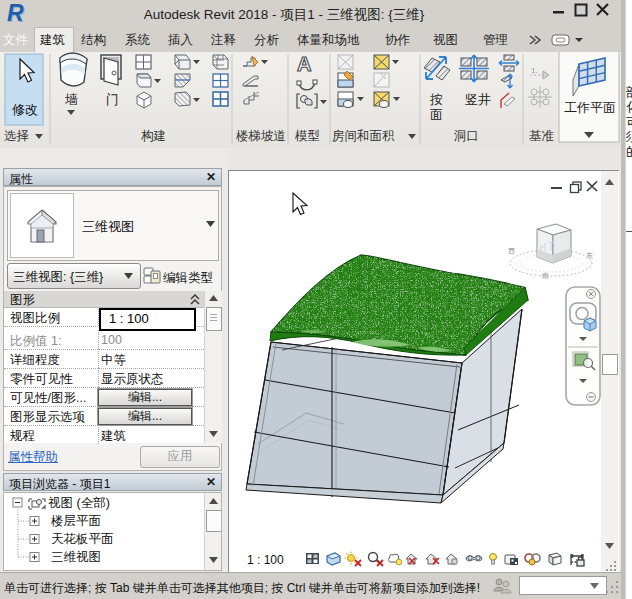 The height and width of the screenshot is (599, 632). I want to click on svg-text: 西, so click(512, 251).